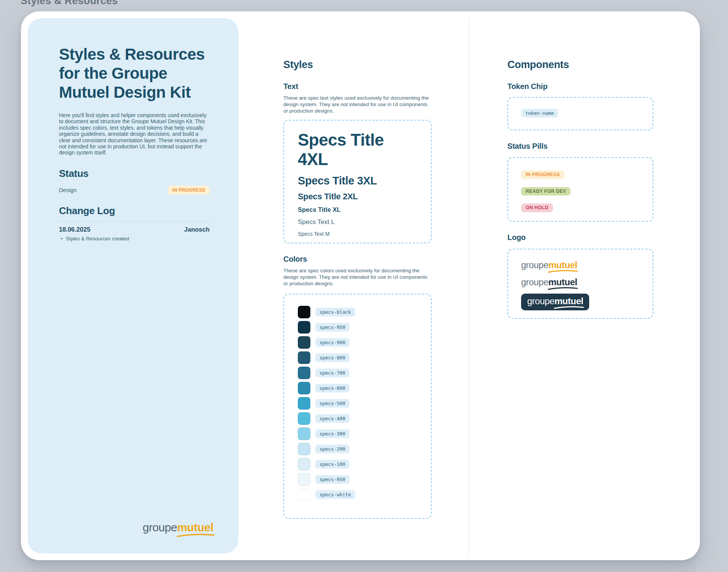 The height and width of the screenshot is (572, 728). I want to click on colors-section-heading: Colors, so click(358, 259).